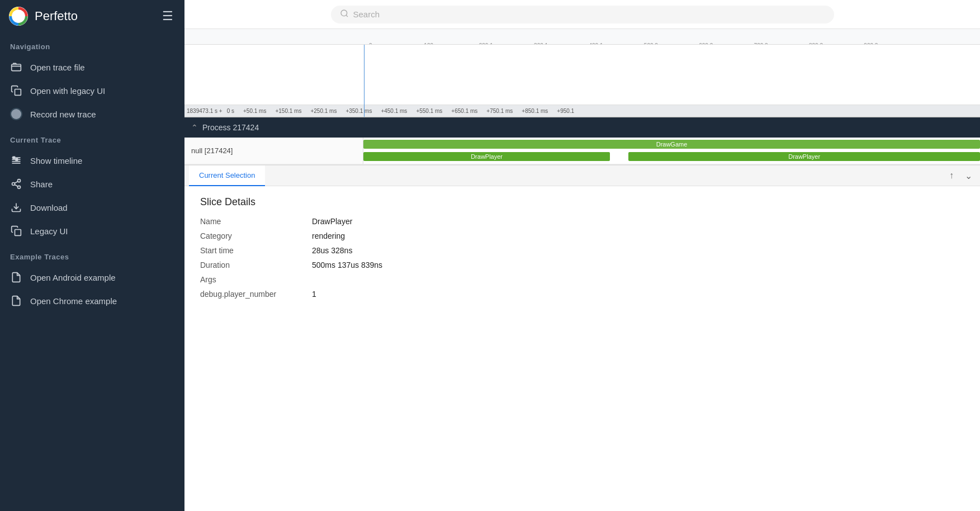 The width and height of the screenshot is (980, 511). What do you see at coordinates (486, 157) in the screenshot?
I see `drawplayer-bar-1: DrawPlayer` at bounding box center [486, 157].